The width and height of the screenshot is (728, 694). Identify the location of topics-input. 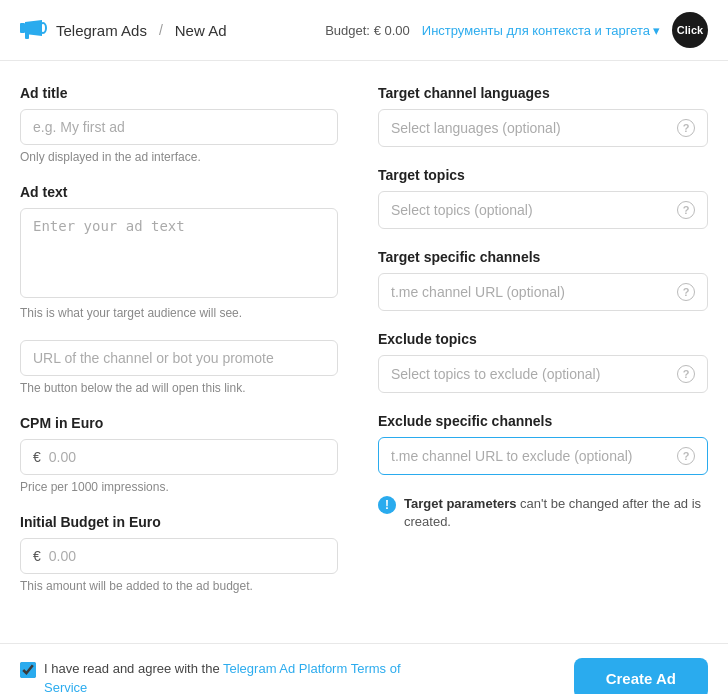
(531, 210).